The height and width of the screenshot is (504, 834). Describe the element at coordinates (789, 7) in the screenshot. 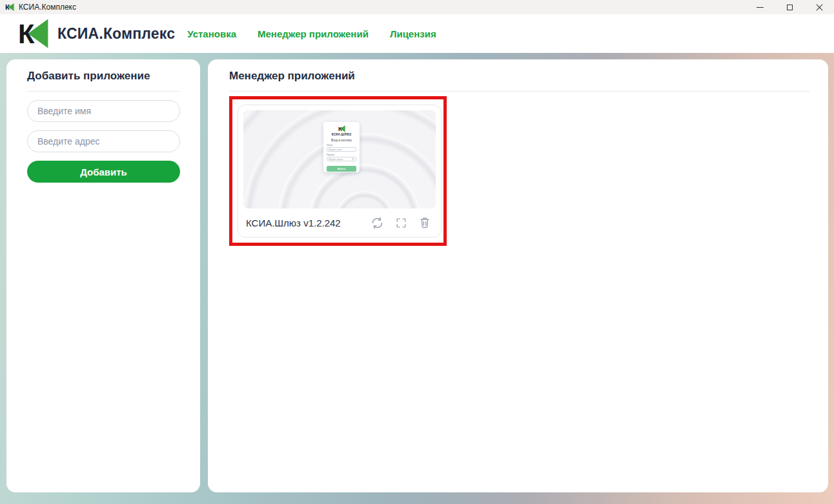

I see `maximize-button` at that location.